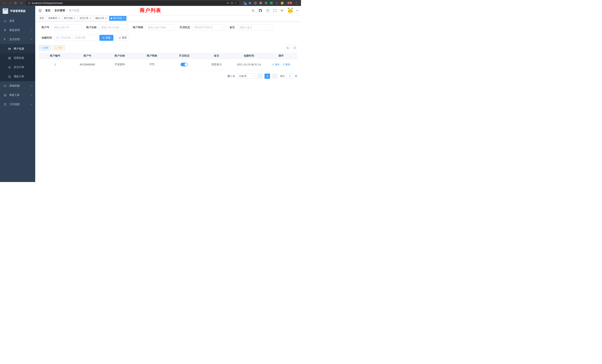 The width and height of the screenshot is (602, 364). I want to click on tab-merchant-info: 商户信息×, so click(118, 18).